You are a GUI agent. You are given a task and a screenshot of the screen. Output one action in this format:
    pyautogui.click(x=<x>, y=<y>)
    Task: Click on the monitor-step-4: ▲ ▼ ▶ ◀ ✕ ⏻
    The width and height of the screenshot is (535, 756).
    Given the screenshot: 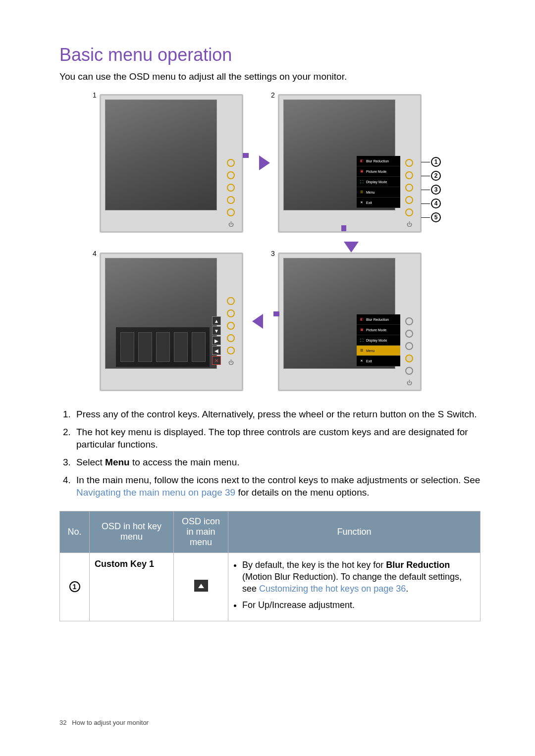 What is the action you would take?
    pyautogui.click(x=171, y=322)
    